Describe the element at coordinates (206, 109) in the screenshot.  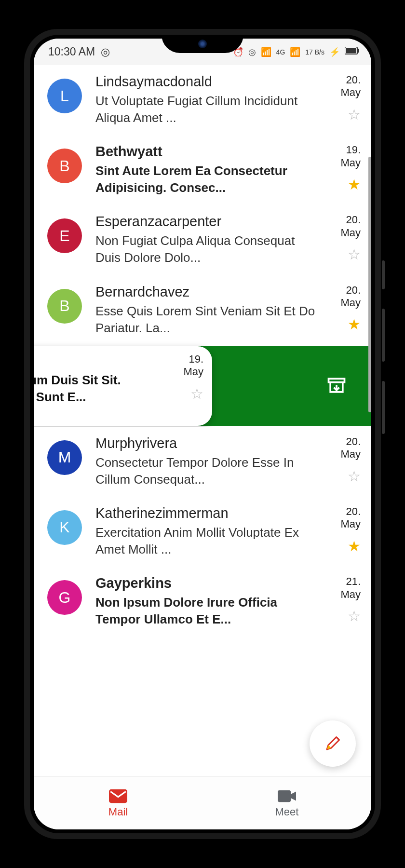
I see `snippet: Ut Voluptate Fugiat Cillum Incididunt Al…` at that location.